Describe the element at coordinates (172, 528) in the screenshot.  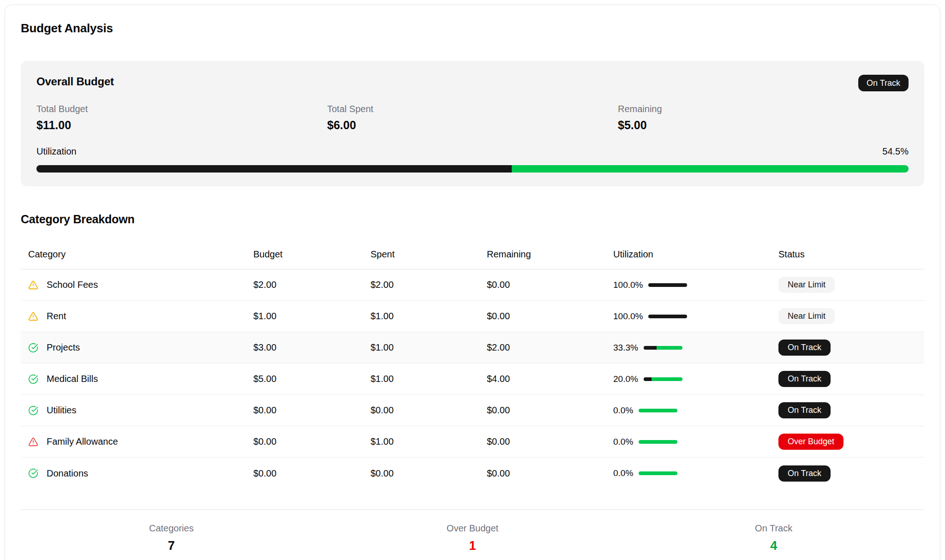
I see `summary-label: Categories` at that location.